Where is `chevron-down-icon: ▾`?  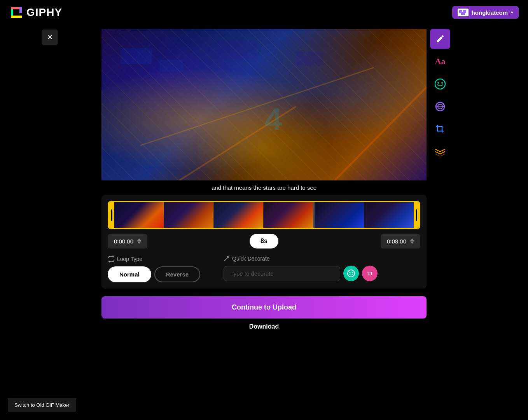
chevron-down-icon: ▾ is located at coordinates (512, 12).